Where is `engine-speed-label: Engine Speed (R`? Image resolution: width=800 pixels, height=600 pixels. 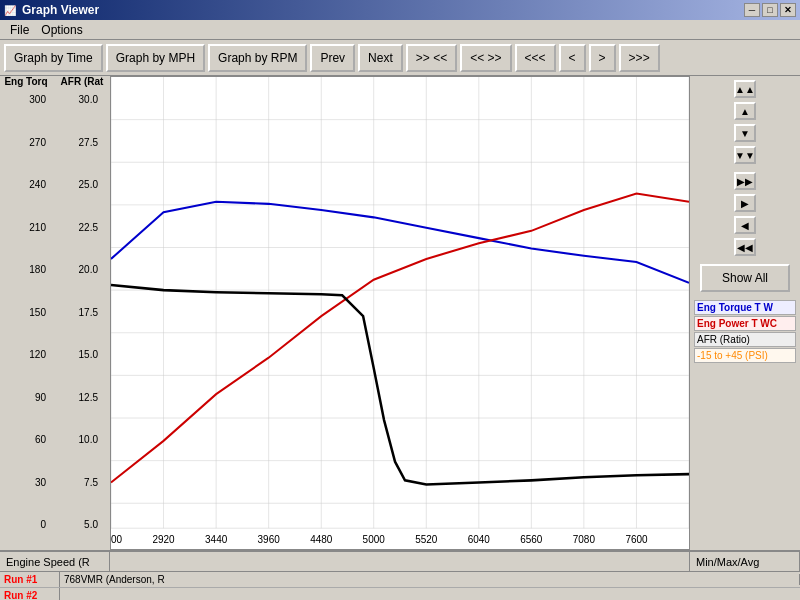
engine-speed-label: Engine Speed (R is located at coordinates (55, 562).